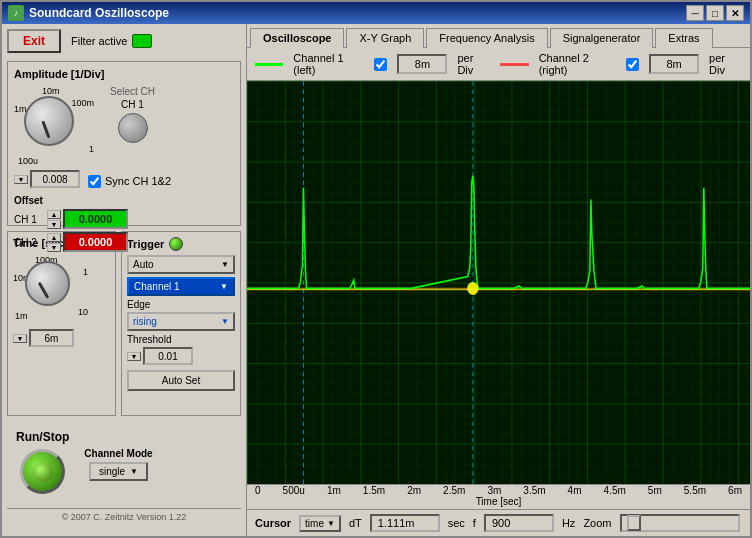 This screenshot has width=752, height=538. Describe the element at coordinates (385, 38) in the screenshot. I see `tab-xy-graph: X-Y Graph` at that location.